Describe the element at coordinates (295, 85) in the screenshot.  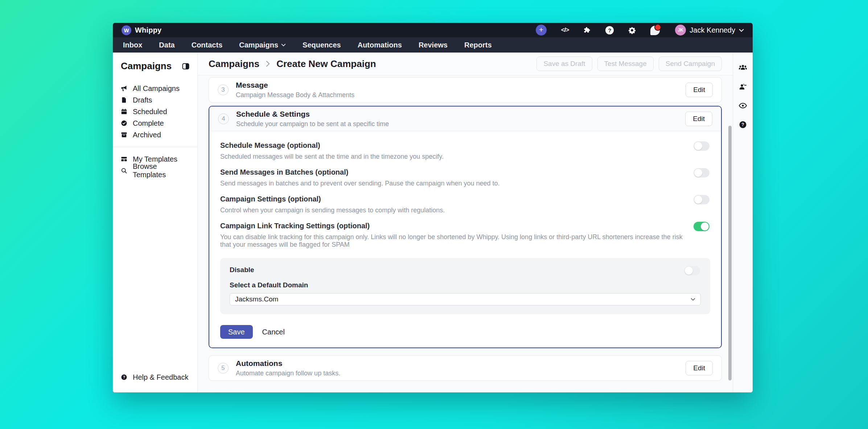
I see `step-title: Message` at that location.